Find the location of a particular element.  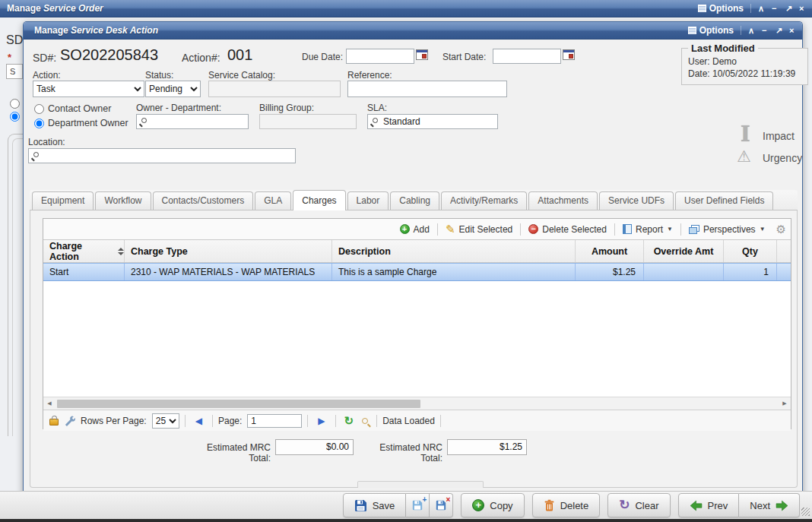

action-select: Task is located at coordinates (88, 89).